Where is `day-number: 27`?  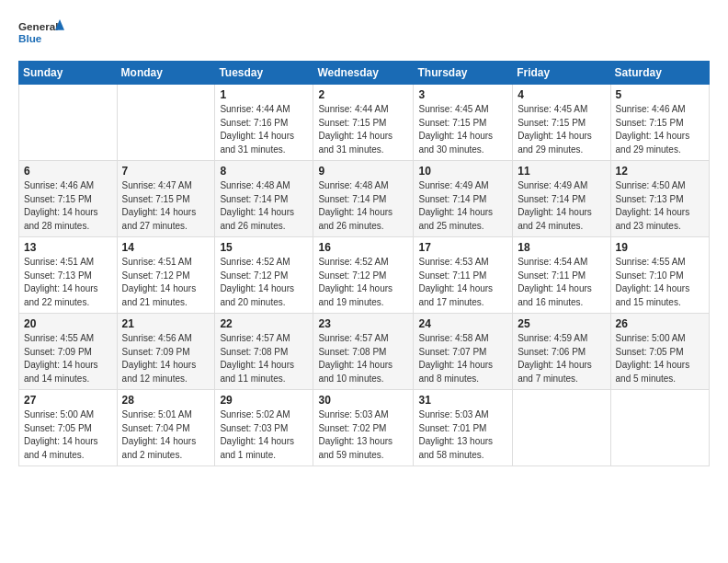 day-number: 27 is located at coordinates (68, 400).